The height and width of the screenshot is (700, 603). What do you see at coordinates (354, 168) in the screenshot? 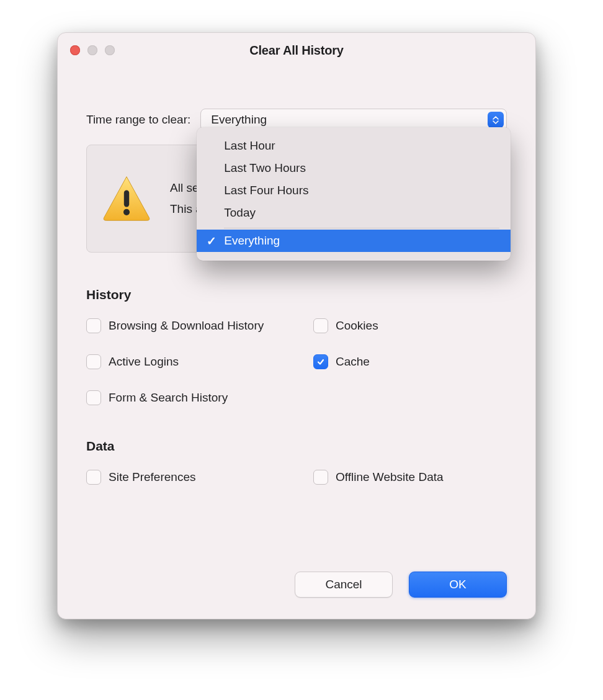
I see `option-last-two-hours: Last Two Hours` at bounding box center [354, 168].